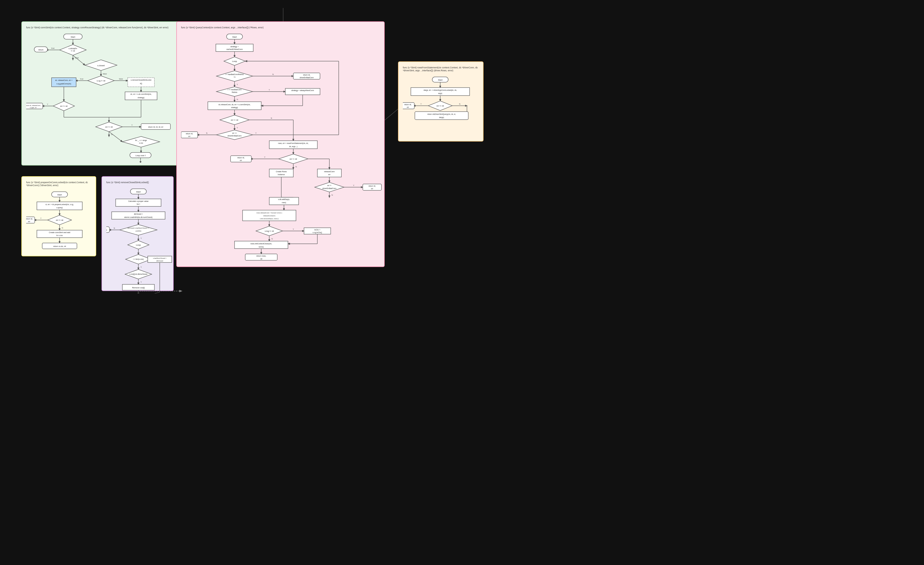 This screenshot has height=565, width=924. I want to click on pink-svg: Start strategy = cachedOrNewConn Loop i …, so click(283, 148).